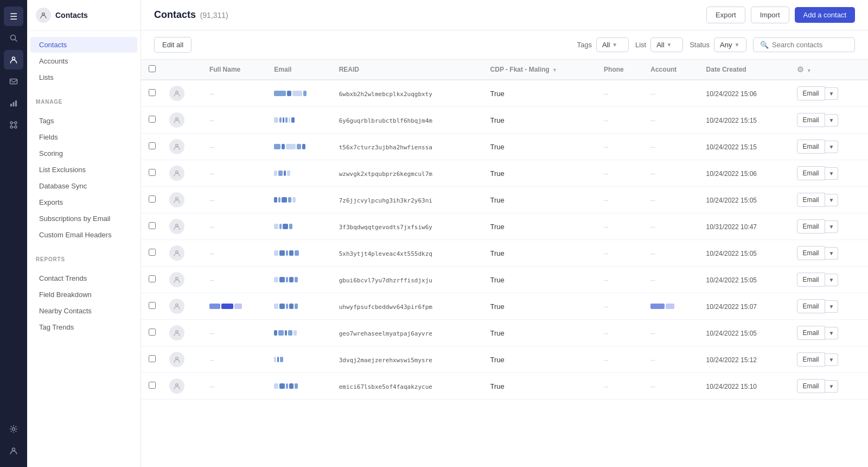 The image size is (868, 467). I want to click on export-button: Export, so click(726, 15).